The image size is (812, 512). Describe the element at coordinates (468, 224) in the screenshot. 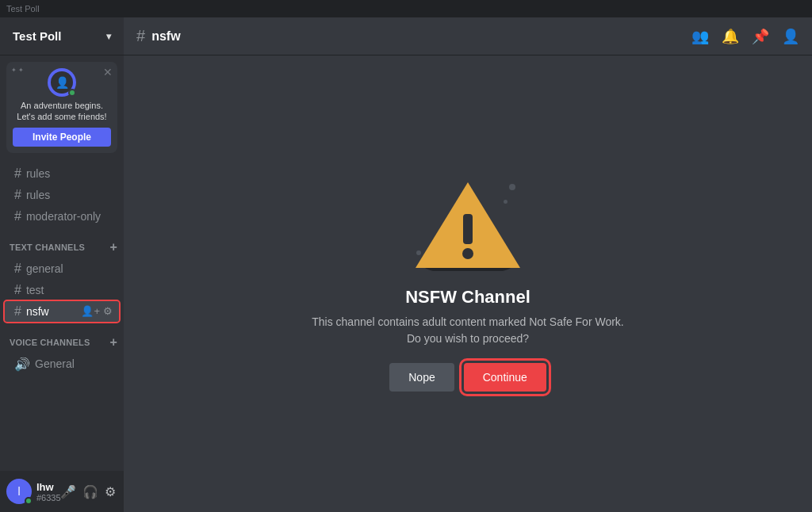

I see `warning-icon-container` at that location.